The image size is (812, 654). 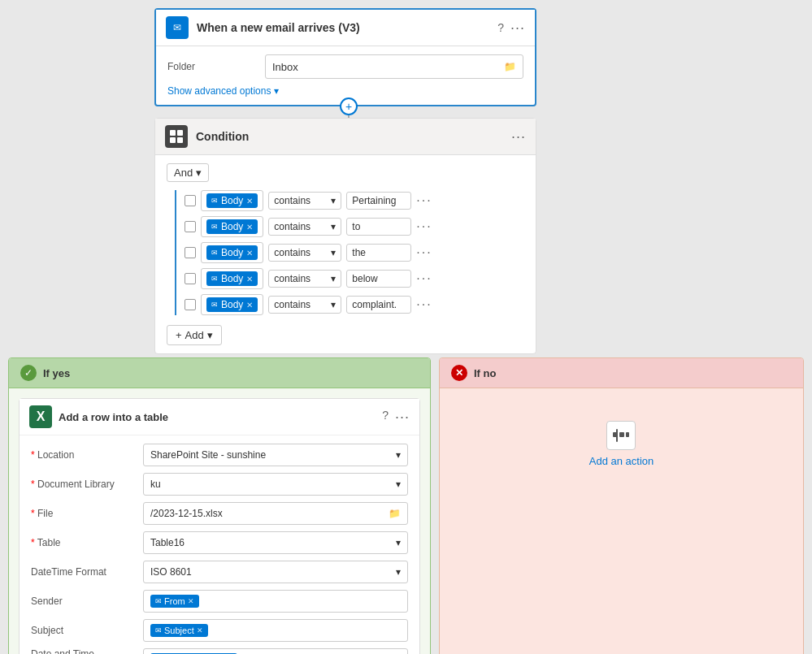 I want to click on body-chip-3: ✉ Body ✕, so click(x=232, y=253).